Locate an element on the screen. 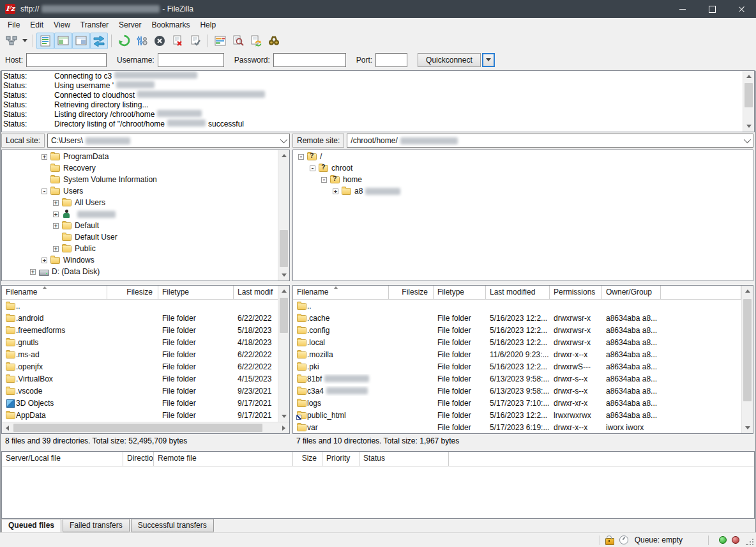 The image size is (756, 547). local-list-hscrollbar is located at coordinates (146, 428).